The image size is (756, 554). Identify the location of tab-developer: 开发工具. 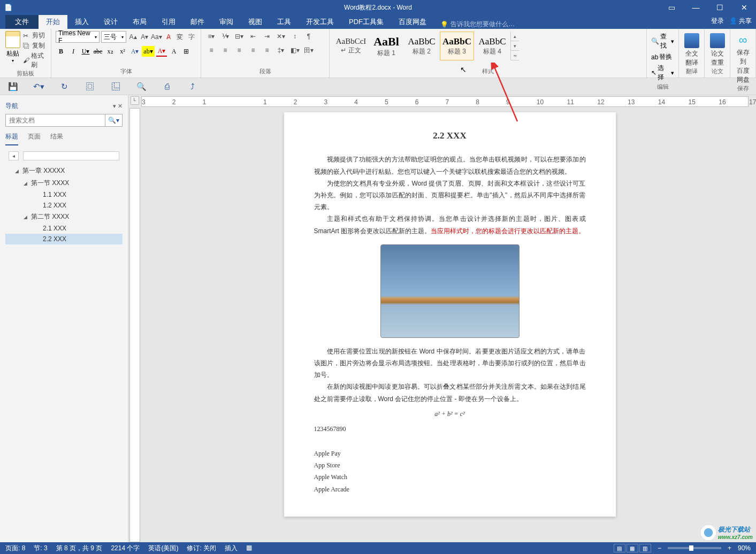
(320, 22).